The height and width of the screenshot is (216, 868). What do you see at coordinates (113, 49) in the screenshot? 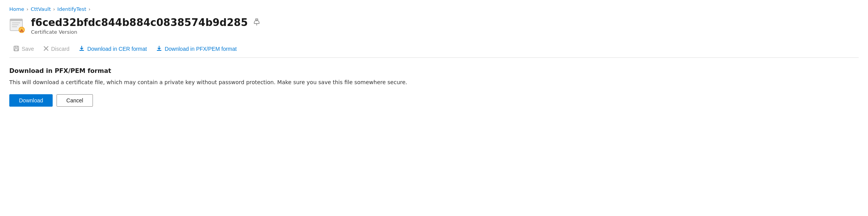
I see `download-cer-button: Download in CER format` at bounding box center [113, 49].